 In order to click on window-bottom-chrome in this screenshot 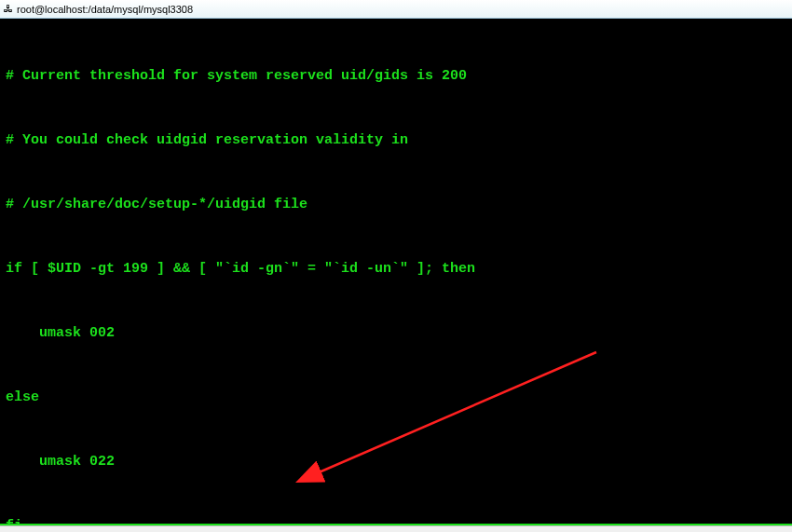, I will do `click(396, 529)`.